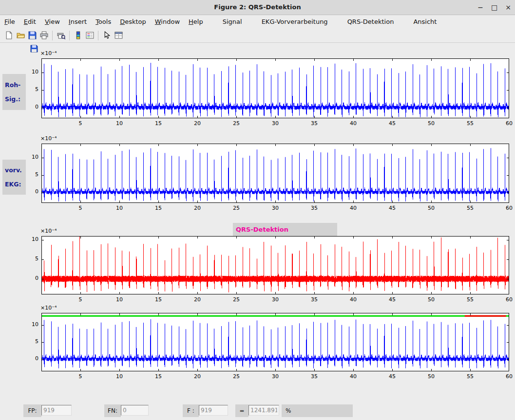 This screenshot has width=515, height=420. I want to click on roh-signal-x-tick-label: 50, so click(431, 124).